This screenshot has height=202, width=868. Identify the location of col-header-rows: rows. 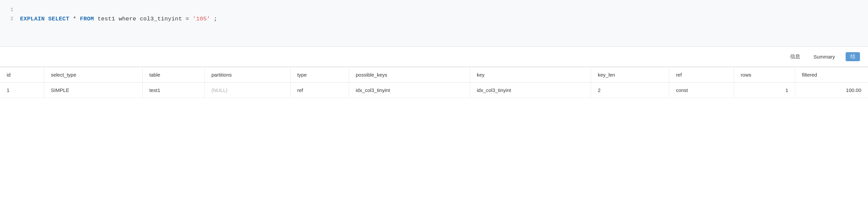
(765, 75).